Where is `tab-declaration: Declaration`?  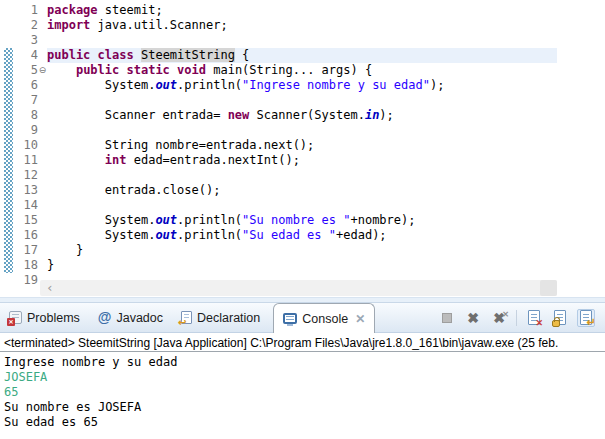
tab-declaration: Declaration is located at coordinates (220, 318).